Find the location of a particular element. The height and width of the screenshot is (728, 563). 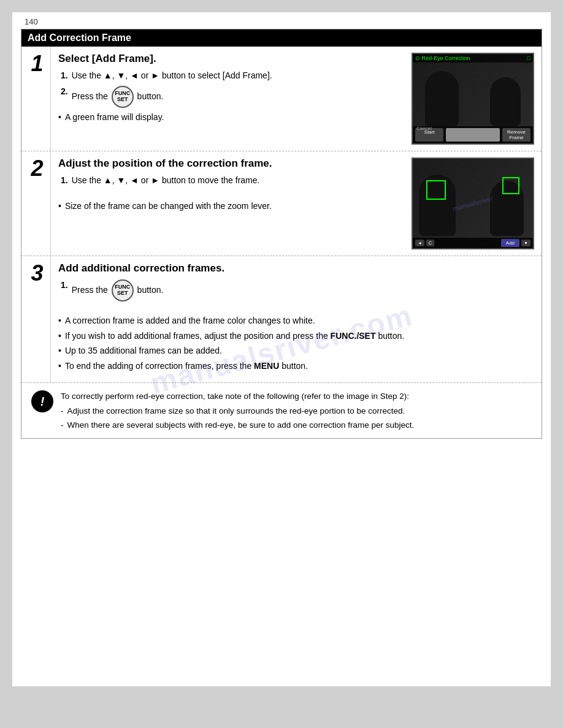

right-btn: C is located at coordinates (431, 243).